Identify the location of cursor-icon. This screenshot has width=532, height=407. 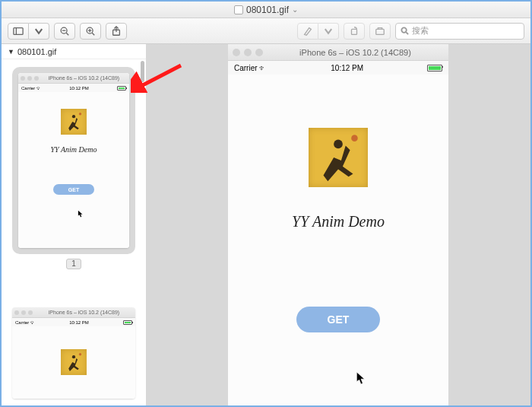
(361, 378).